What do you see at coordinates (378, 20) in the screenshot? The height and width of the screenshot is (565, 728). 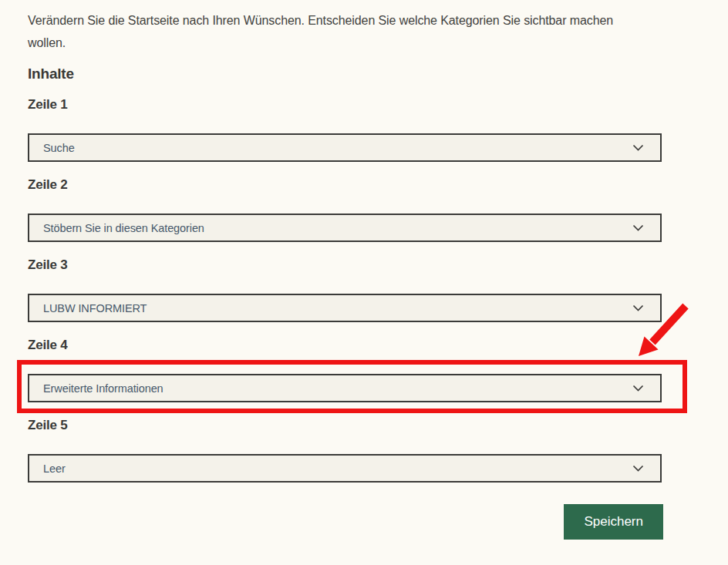 I see `intro-line-1: Verändern Sie die Startseite nach Ihren …` at bounding box center [378, 20].